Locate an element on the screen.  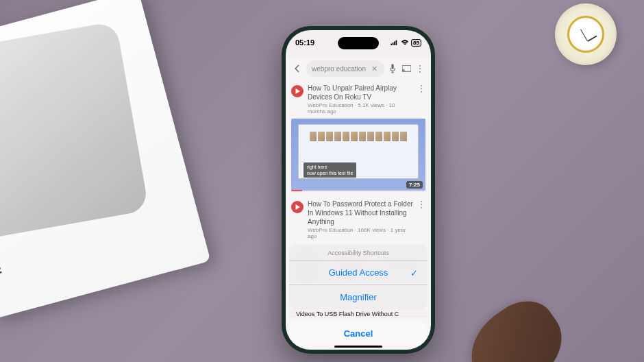
box-artwork is located at coordinates (75, 130).